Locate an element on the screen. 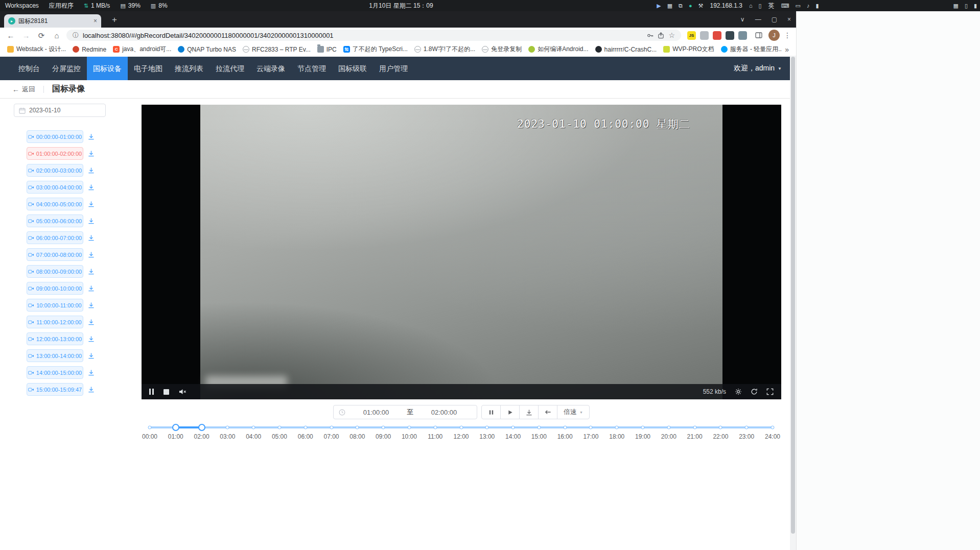 The width and height of the screenshot is (980, 550). battery-full-icon: ▮ is located at coordinates (975, 6).